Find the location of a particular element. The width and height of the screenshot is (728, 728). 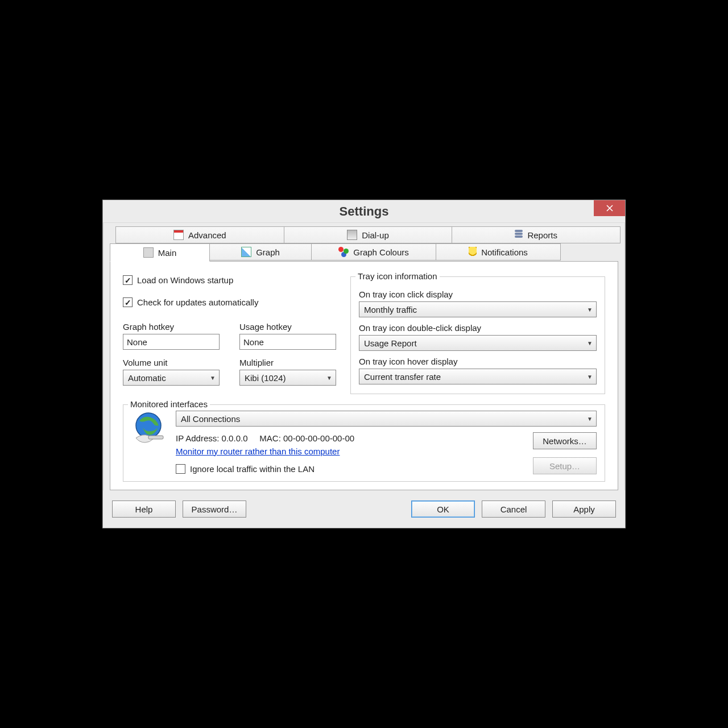

fieldset-legend: Monitored interfaces is located at coordinates (169, 404).